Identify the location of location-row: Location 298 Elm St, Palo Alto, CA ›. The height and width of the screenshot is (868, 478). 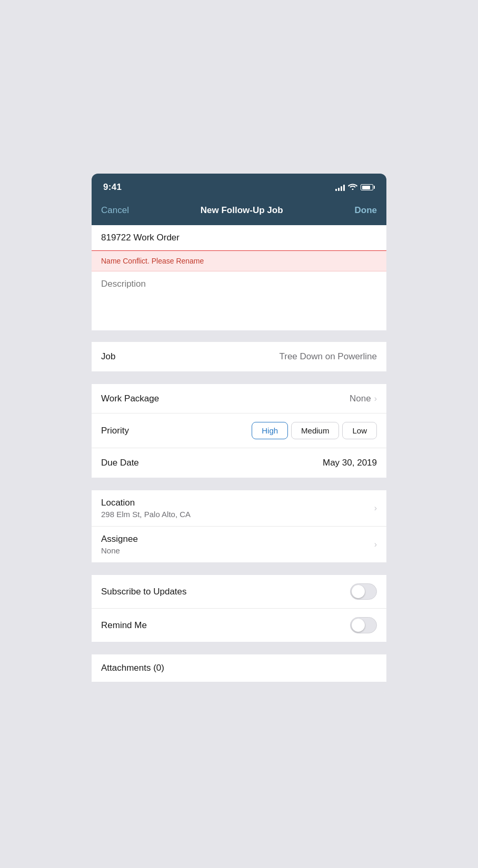
(239, 508).